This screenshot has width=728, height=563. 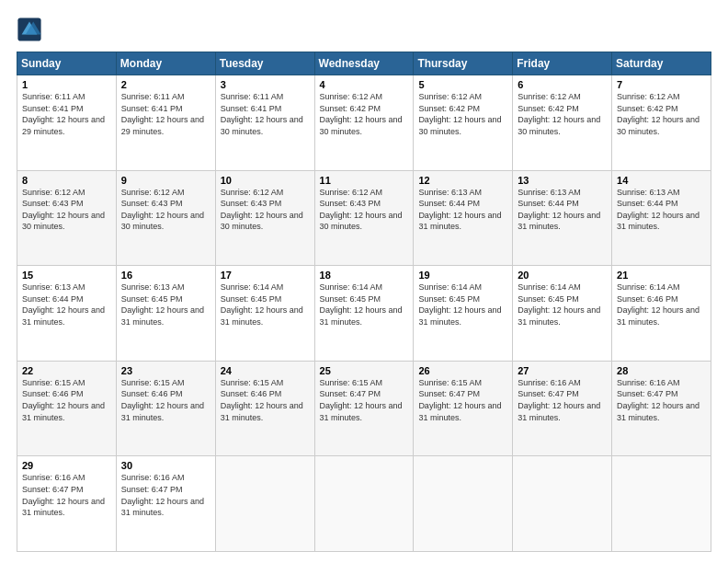 I want to click on day-cell: 15Sunrise: 6:13 AMSunset: 6:44 PMDayligh…, so click(x=67, y=314).